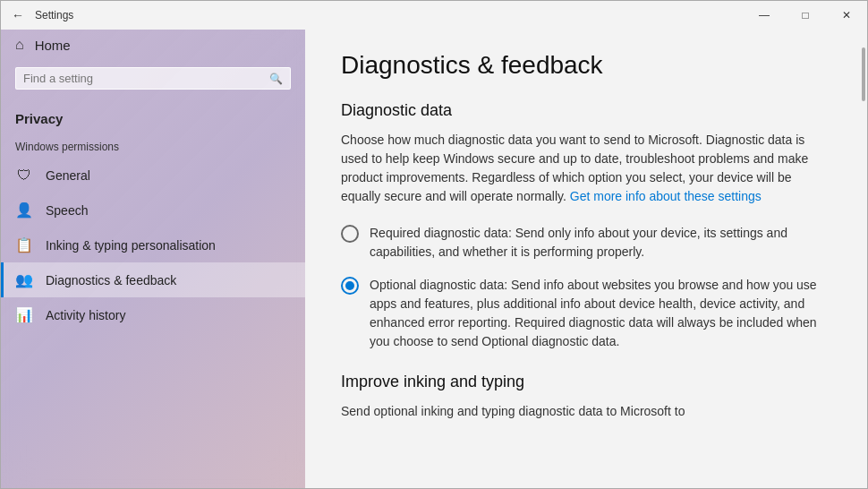  I want to click on inking-icon: 📋, so click(24, 245).